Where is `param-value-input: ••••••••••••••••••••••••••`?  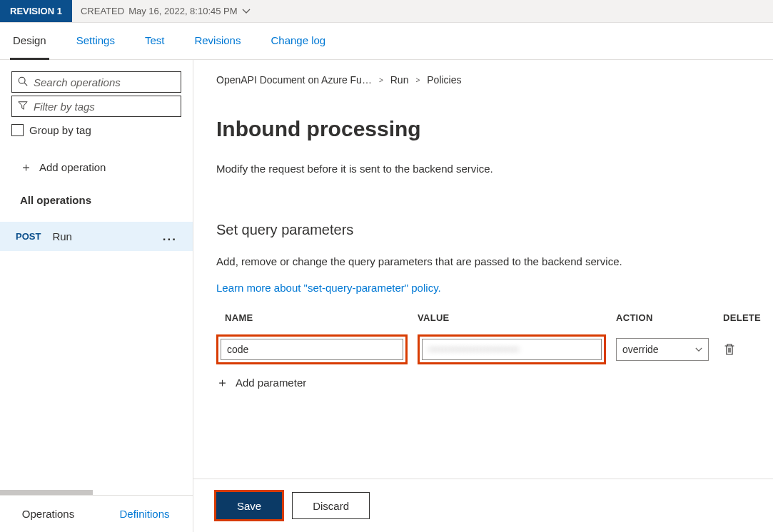 param-value-input: •••••••••••••••••••••••••• is located at coordinates (512, 349).